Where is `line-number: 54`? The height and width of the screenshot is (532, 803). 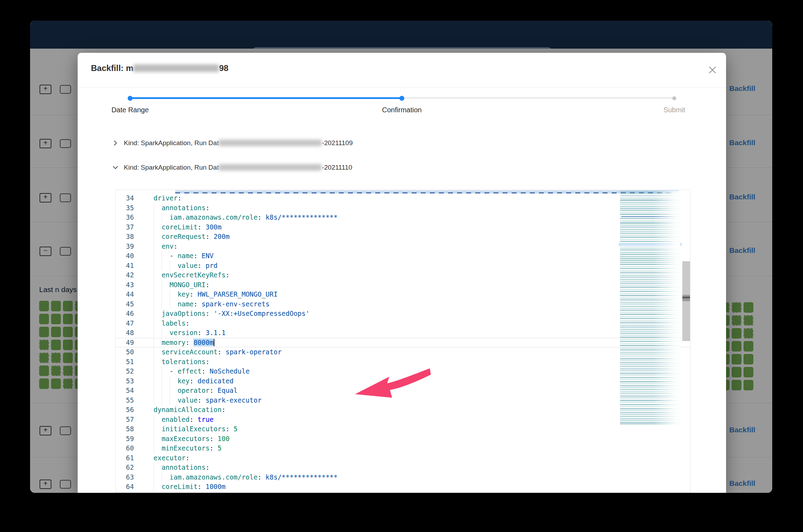 line-number: 54 is located at coordinates (125, 391).